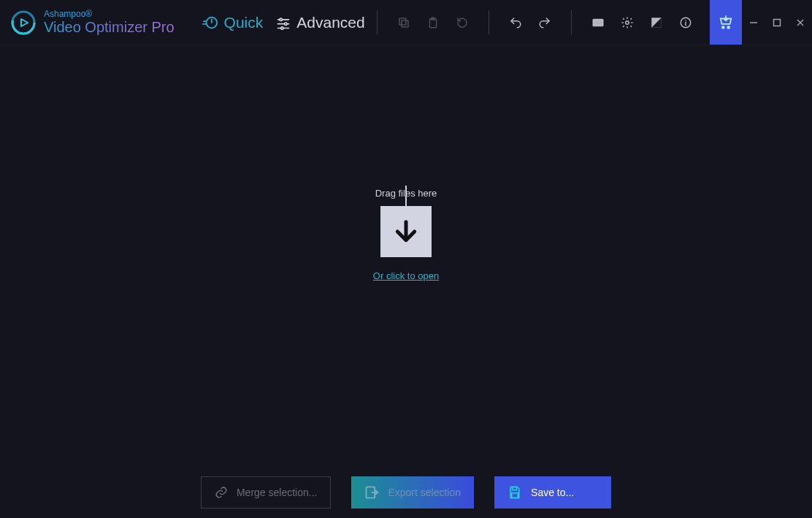 The image size is (812, 518). Describe the element at coordinates (656, 22) in the screenshot. I see `contrast-button` at that location.